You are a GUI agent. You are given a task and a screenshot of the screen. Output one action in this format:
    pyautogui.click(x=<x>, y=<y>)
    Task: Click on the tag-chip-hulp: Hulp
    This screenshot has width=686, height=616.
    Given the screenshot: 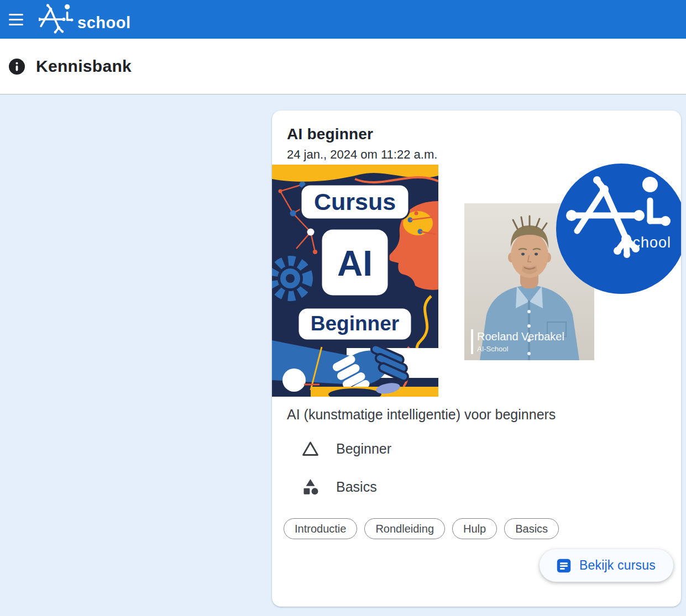 What is the action you would take?
    pyautogui.click(x=474, y=529)
    